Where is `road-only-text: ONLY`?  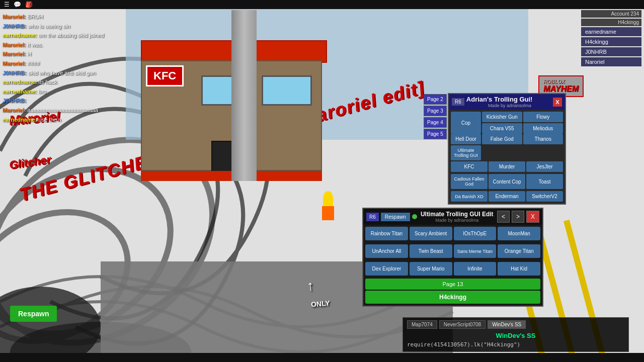
road-only-text: ONLY is located at coordinates (320, 304).